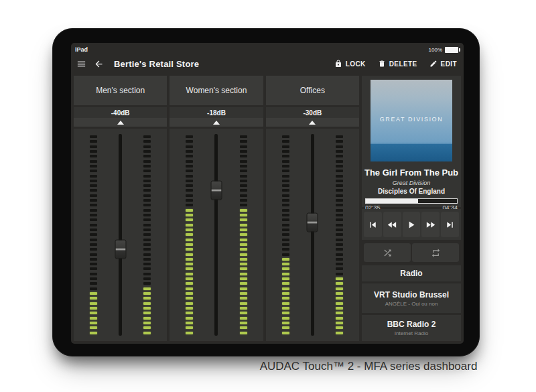 This screenshot has height=392, width=536. What do you see at coordinates (267, 64) in the screenshot?
I see `nav-bar: Bertie's Retail Store LOCK DELETE EDIT` at bounding box center [267, 64].